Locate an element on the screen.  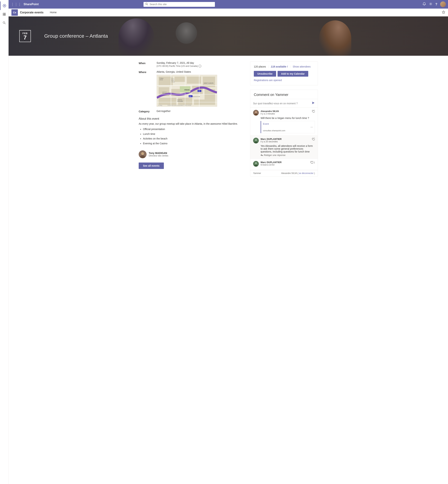
nav-link-home: Home is located at coordinates (53, 13).